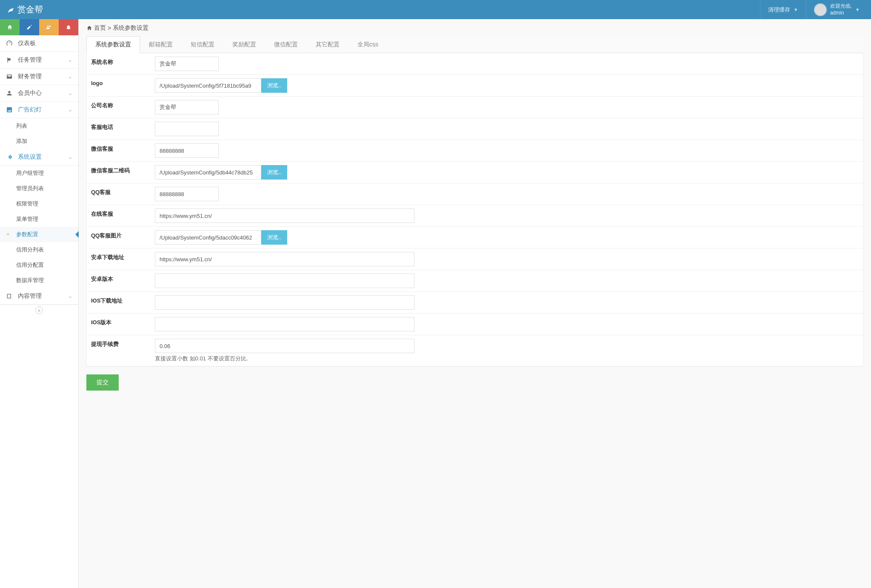 The image size is (871, 588). What do you see at coordinates (39, 234) in the screenshot?
I see `sidebar-item-params: 参数配置` at bounding box center [39, 234].